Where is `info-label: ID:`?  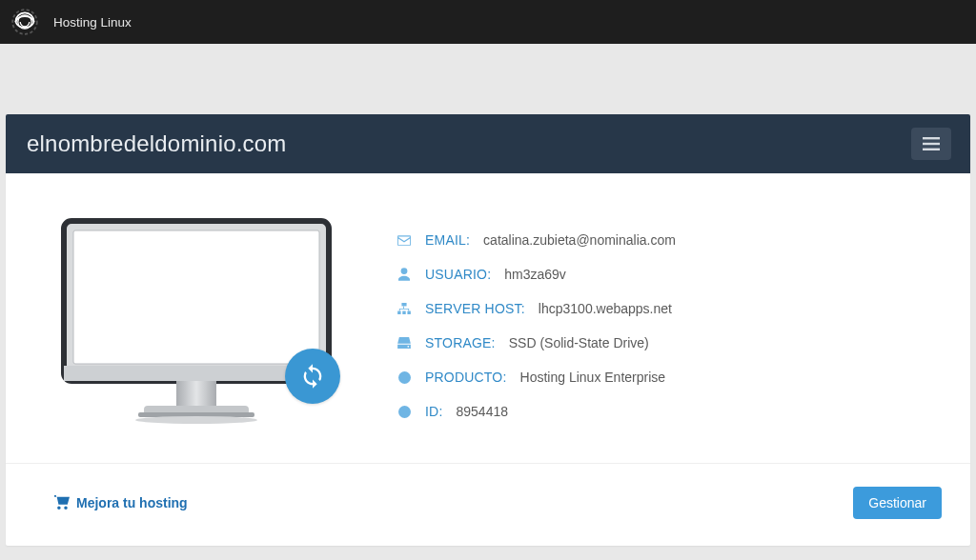
info-label: ID: is located at coordinates (435, 411).